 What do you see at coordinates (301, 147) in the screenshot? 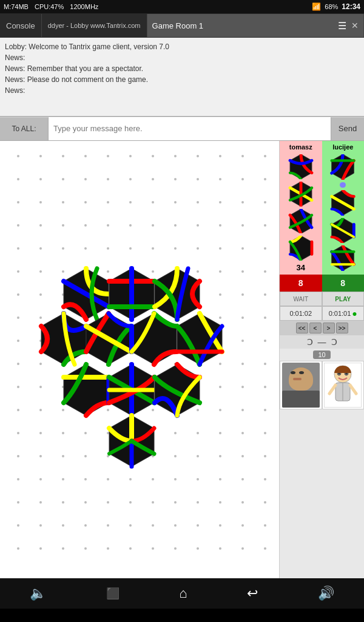
I see `player-name-tomasz: tomasz` at bounding box center [301, 147].